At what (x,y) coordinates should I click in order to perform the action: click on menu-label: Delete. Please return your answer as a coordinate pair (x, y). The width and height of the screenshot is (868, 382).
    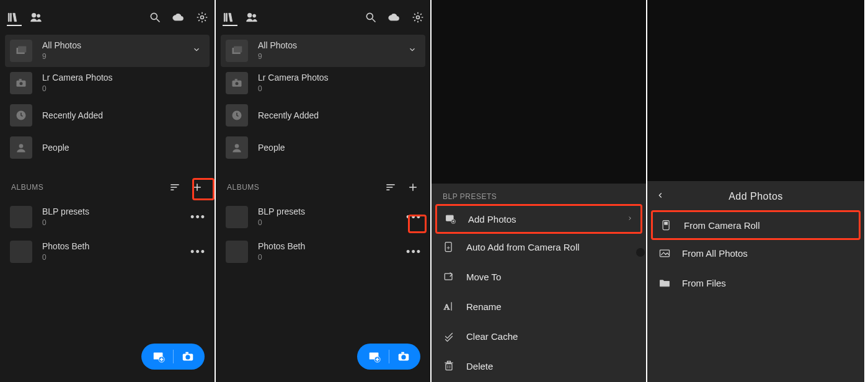
    Looking at the image, I should click on (480, 366).